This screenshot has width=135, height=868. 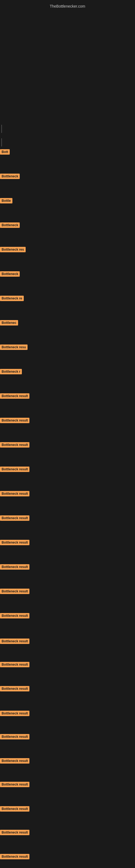 I want to click on bottleneck-label-25: Bottleneck result, so click(x=15, y=737).